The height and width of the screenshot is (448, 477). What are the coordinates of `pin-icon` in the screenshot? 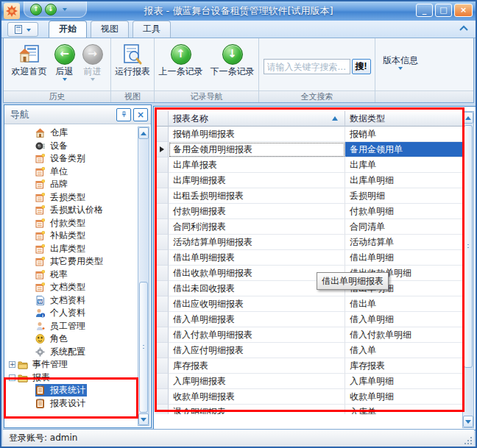 It's located at (124, 115).